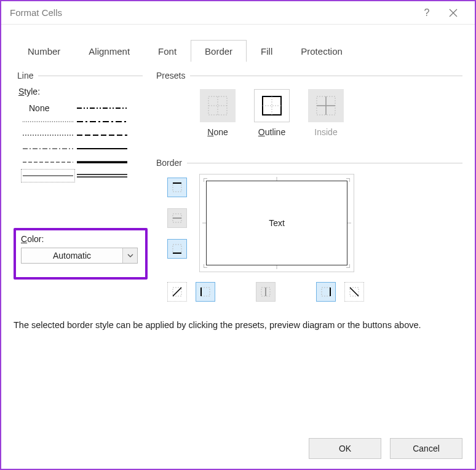  I want to click on dialog-buttons: OK Cancel, so click(386, 448).